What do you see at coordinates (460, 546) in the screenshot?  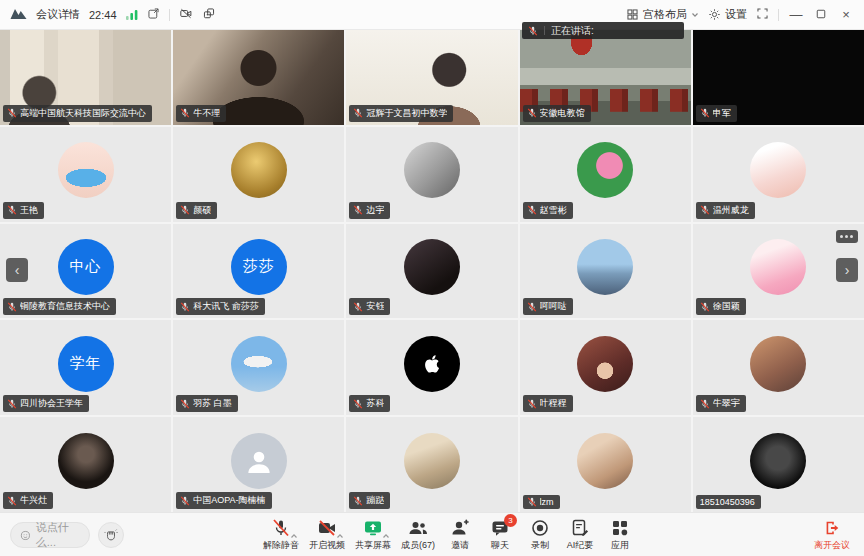 I see `invite-label: 邀请` at bounding box center [460, 546].